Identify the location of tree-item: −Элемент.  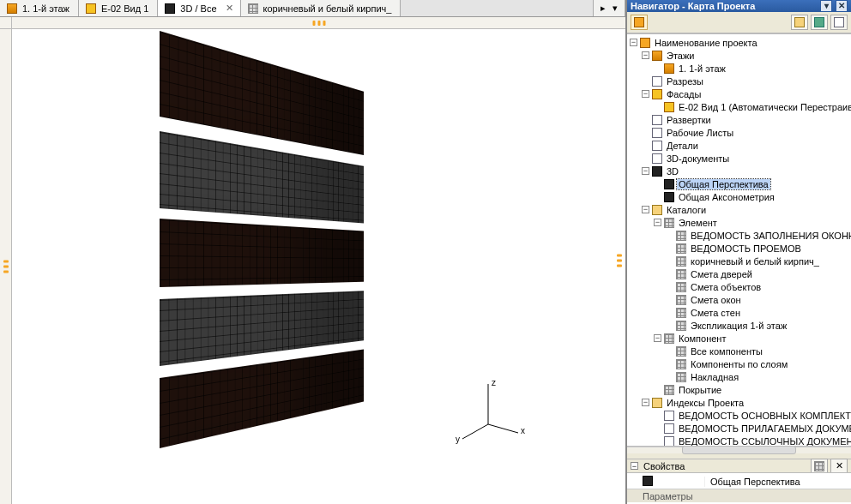
(739, 223).